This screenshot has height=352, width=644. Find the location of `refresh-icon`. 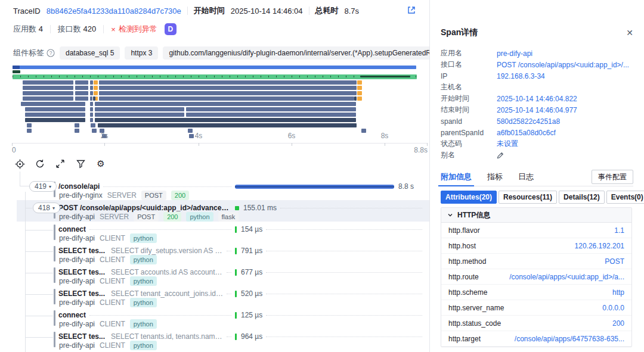

refresh-icon is located at coordinates (40, 164).